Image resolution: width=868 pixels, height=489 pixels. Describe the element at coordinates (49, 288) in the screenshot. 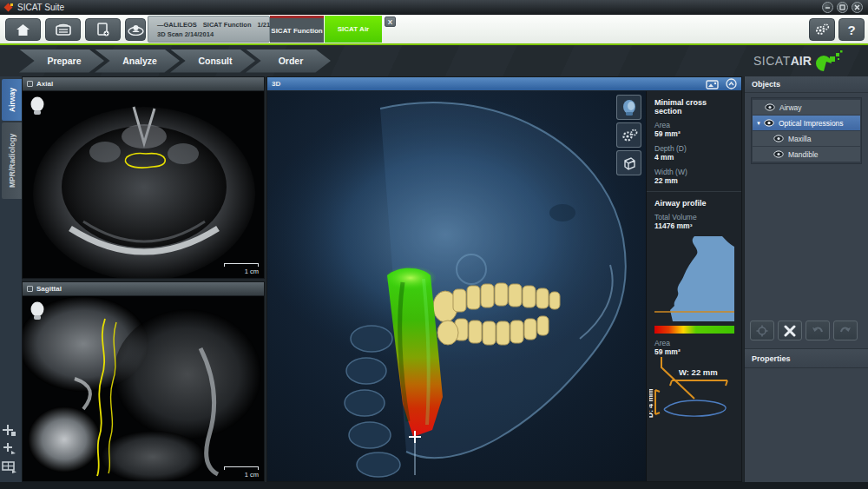

I see `sagittal-panel-title: Sagittal` at that location.